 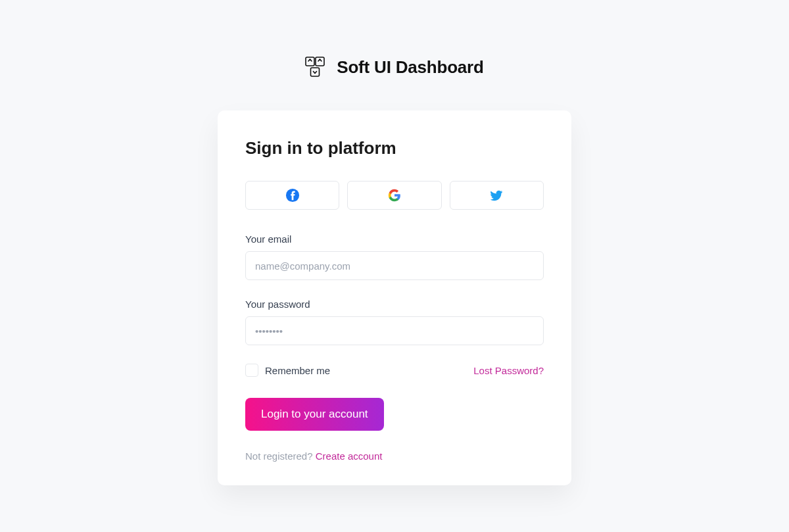 I want to click on brand-title: Soft UI Dashboard, so click(x=410, y=67).